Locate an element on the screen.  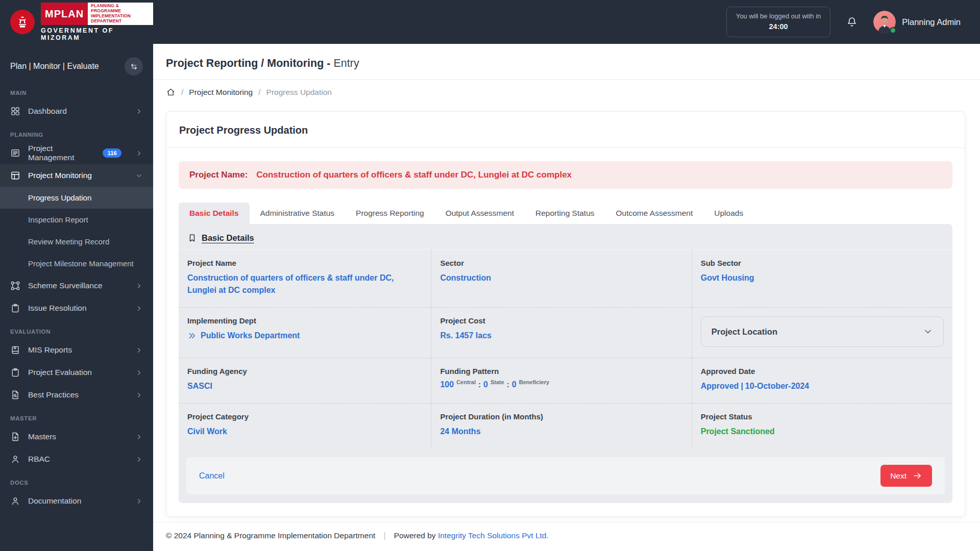
sidebar-item-dashboard: Dashboard is located at coordinates (77, 111).